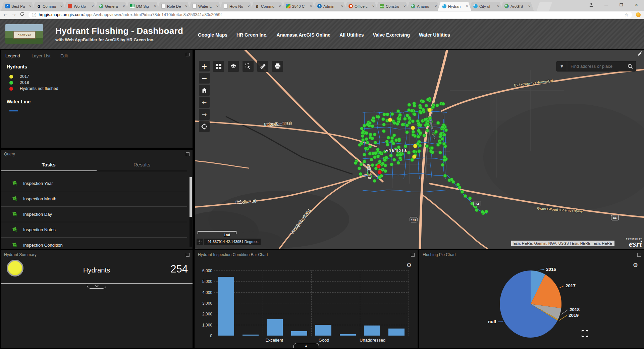  Describe the element at coordinates (204, 78) in the screenshot. I see `zoom-out-button: −` at that location.